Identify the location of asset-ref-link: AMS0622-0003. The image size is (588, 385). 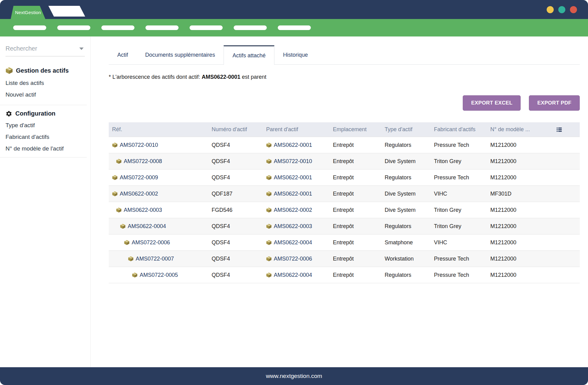
(143, 210).